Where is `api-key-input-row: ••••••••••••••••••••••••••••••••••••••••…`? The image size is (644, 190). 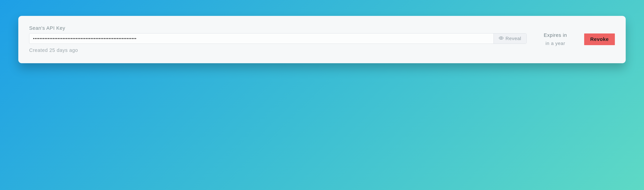
api-key-input-row: ••••••••••••••••••••••••••••••••••••••••… is located at coordinates (278, 39).